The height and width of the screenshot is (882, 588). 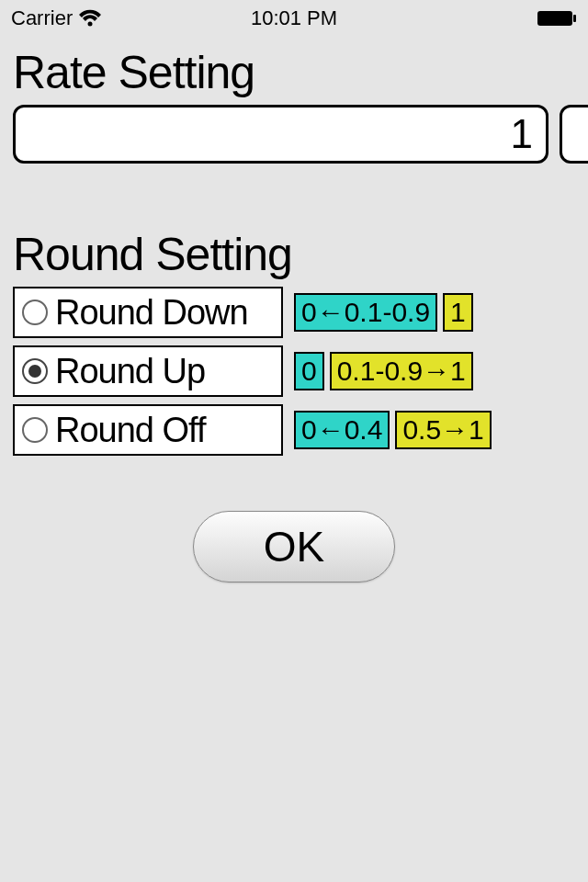 What do you see at coordinates (294, 18) in the screenshot?
I see `status-time: 10:01 PM` at bounding box center [294, 18].